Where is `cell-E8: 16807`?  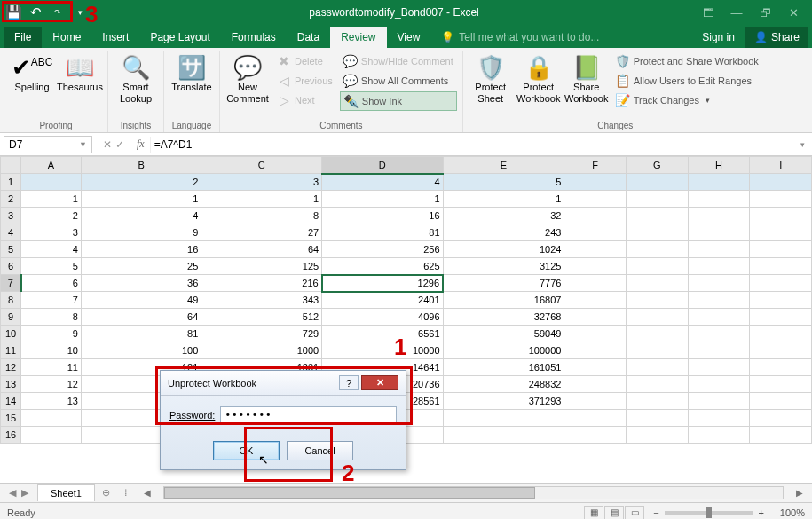
cell-E8: 16807 is located at coordinates (504, 300).